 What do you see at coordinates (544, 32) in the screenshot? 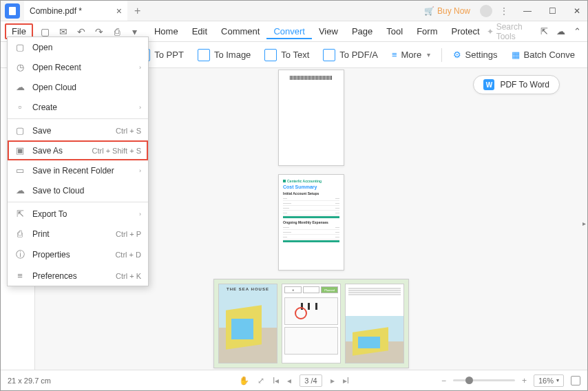
I see `share-icon: ⇱` at bounding box center [544, 32].